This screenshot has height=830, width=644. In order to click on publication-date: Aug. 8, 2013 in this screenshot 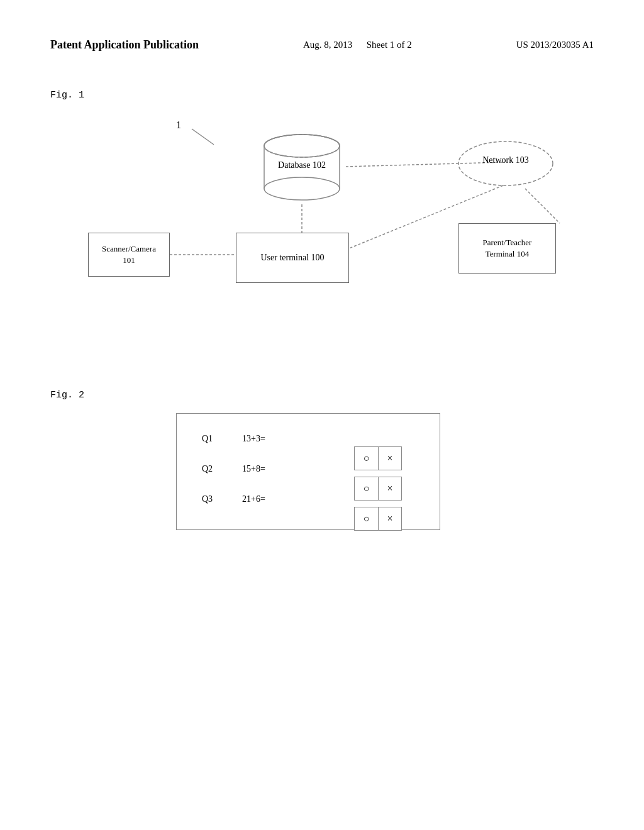, I will do `click(328, 45)`.